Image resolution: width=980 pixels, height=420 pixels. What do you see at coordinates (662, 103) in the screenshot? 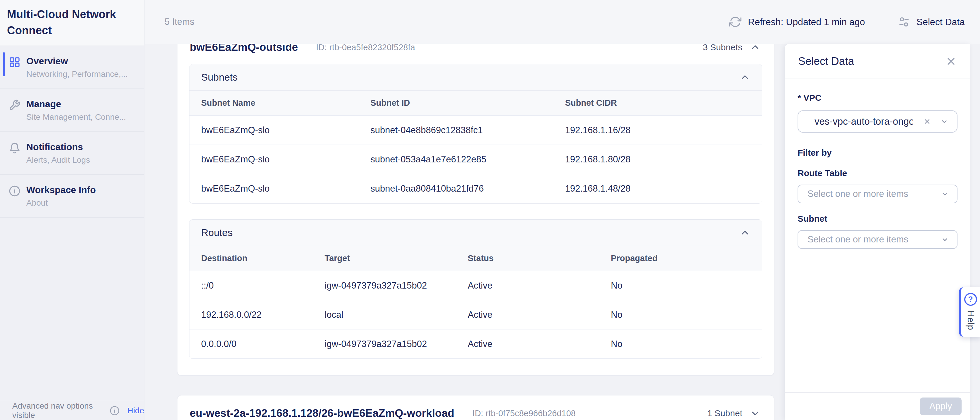
I see `column-header: Subnet CIDR` at bounding box center [662, 103].